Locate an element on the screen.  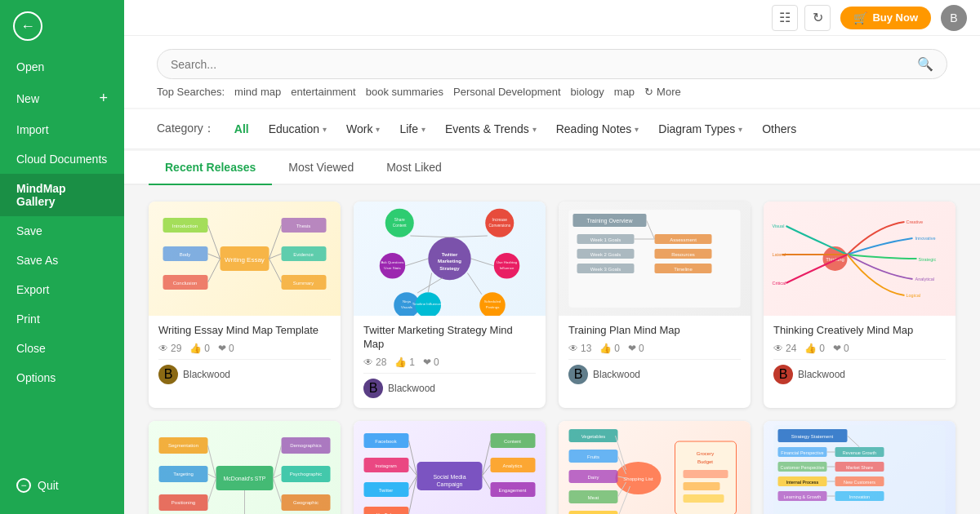
sidebar-item-cloud: Cloud Documents is located at coordinates (62, 159).